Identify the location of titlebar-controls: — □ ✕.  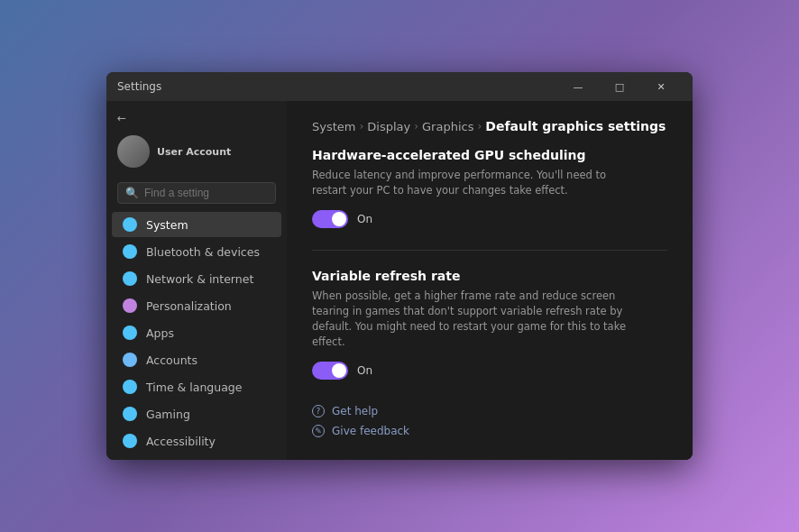
(620, 87).